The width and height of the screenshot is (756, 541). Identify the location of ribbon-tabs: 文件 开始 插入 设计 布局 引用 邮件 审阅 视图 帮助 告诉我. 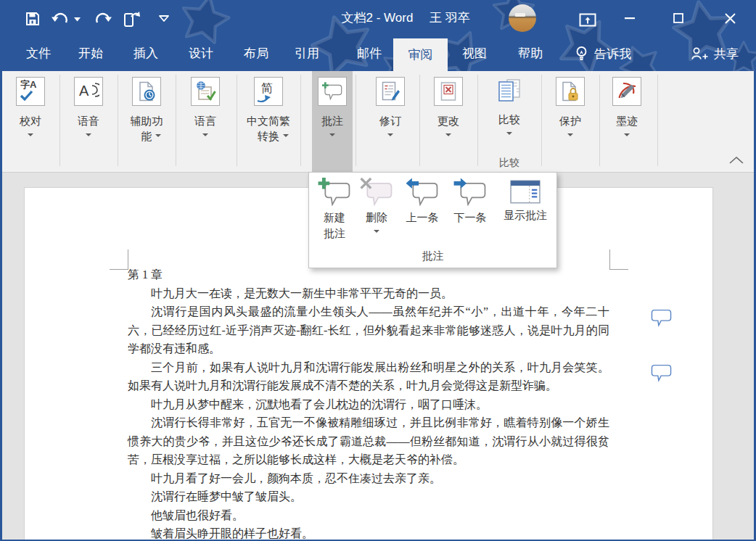
(378, 54).